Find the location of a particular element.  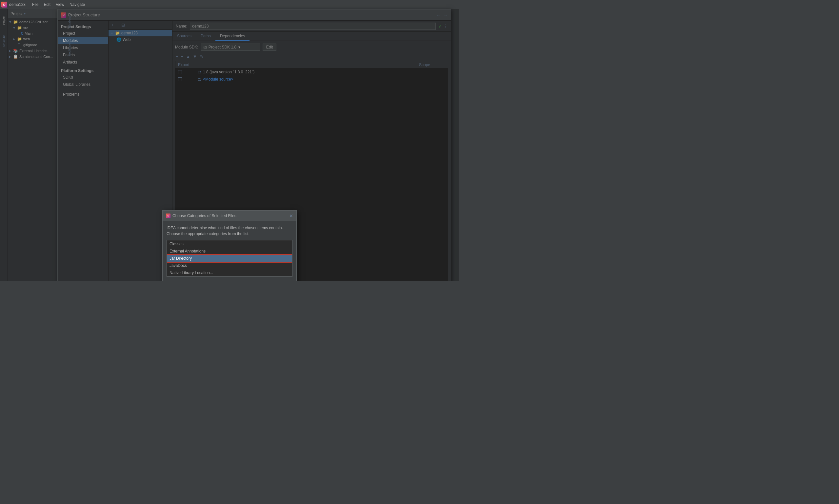

menu-edit: Edit is located at coordinates (47, 5).